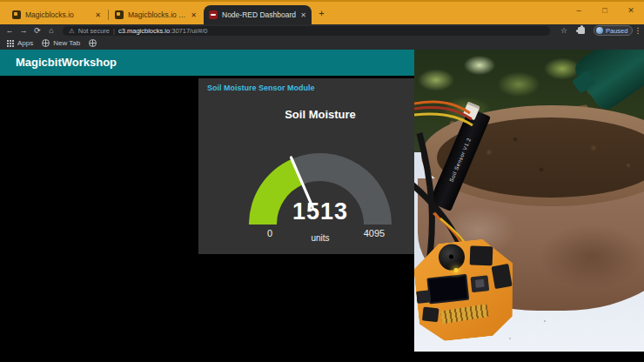  Describe the element at coordinates (157, 15) in the screenshot. I see `tab-title: Magicblocks.io : c3.magicblocks` at that location.